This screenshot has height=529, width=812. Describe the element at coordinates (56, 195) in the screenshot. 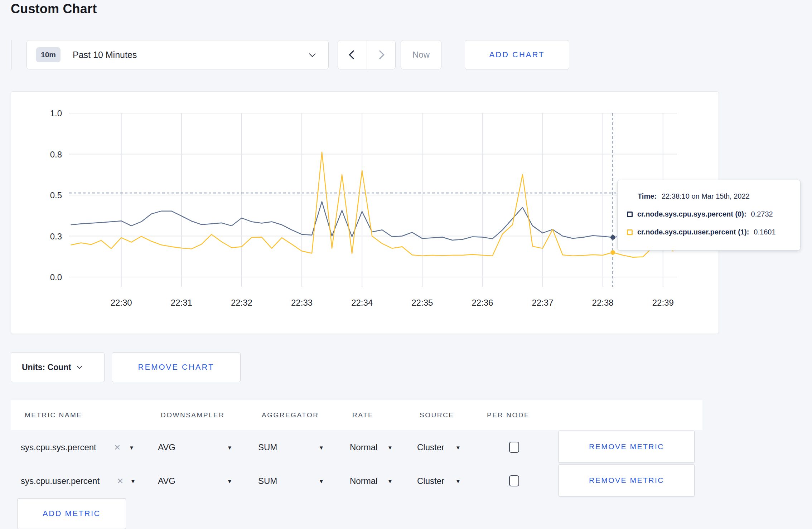

I see `svg-text: 0.5` at that location.